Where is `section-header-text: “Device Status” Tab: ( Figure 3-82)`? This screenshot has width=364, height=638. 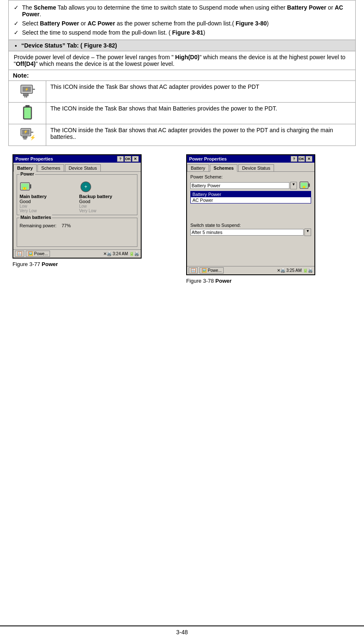 section-header-text: “Device Status” Tab: ( Figure 3-82) is located at coordinates (69, 45).